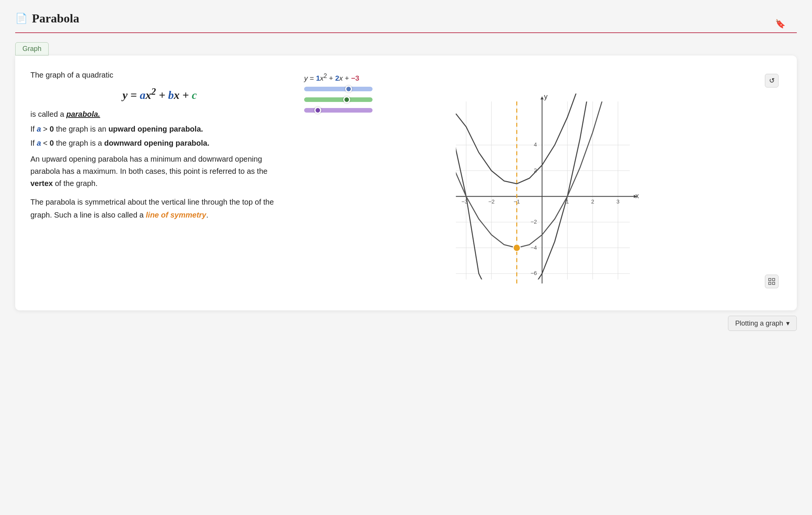 The width and height of the screenshot is (812, 515). What do you see at coordinates (780, 24) in the screenshot?
I see `bookmark-icon: 🔖` at bounding box center [780, 24].